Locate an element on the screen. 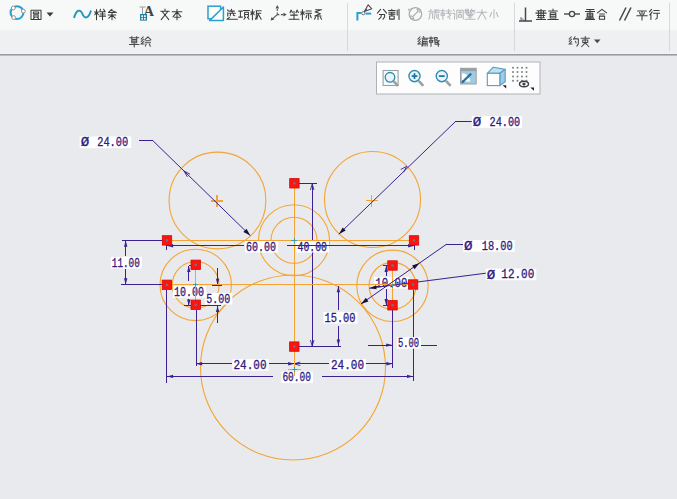 The width and height of the screenshot is (677, 499). svg-text: 12.00 is located at coordinates (518, 275).